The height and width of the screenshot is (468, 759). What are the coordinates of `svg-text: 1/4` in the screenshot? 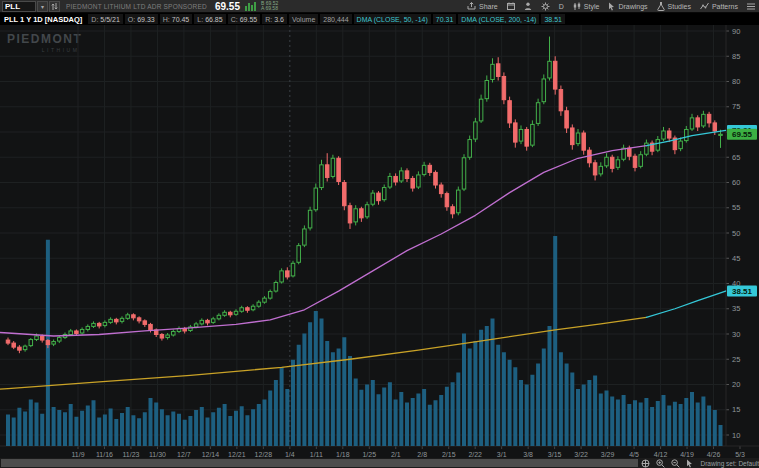 It's located at (290, 454).